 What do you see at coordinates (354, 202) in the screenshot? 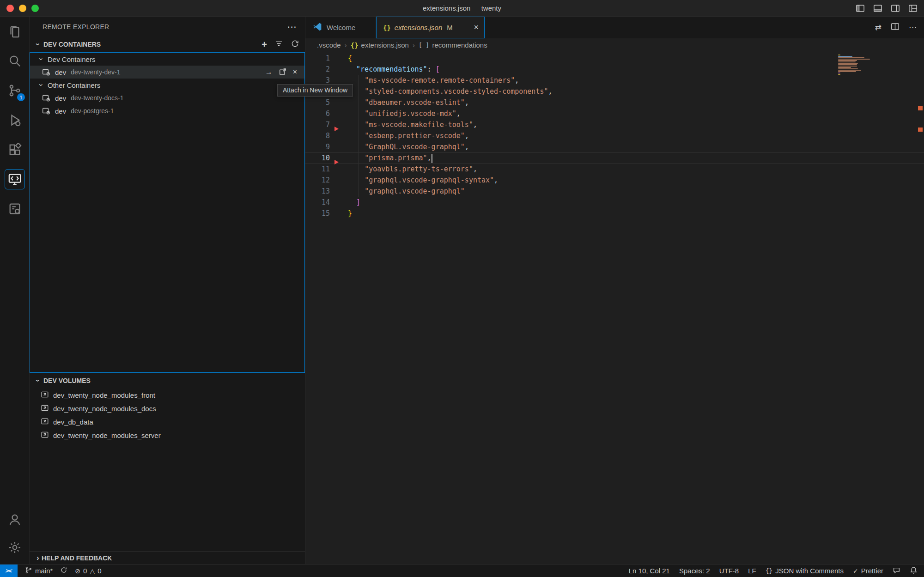
I see `code-text: ]` at bounding box center [354, 202].